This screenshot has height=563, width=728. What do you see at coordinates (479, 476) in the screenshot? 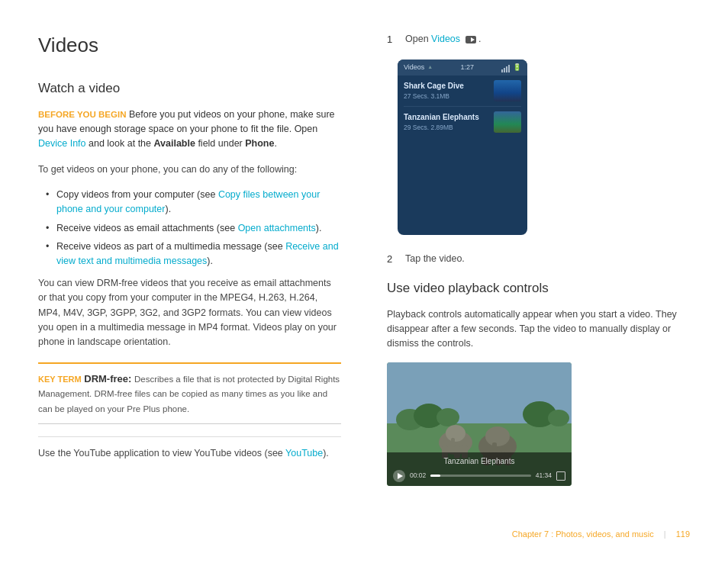
I see `player-controls-row: 00:02 41:34` at bounding box center [479, 476].